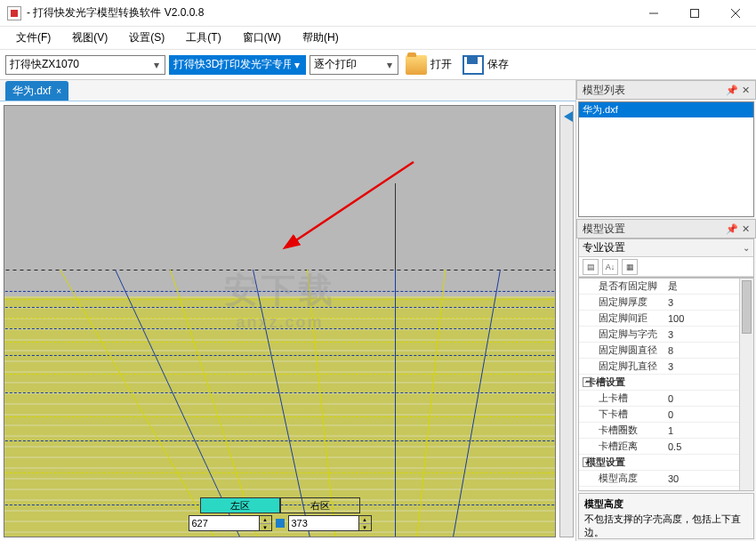 This screenshot has width=756, height=541. Describe the element at coordinates (604, 247) in the screenshot. I see `section-label: 专业设置` at that location.